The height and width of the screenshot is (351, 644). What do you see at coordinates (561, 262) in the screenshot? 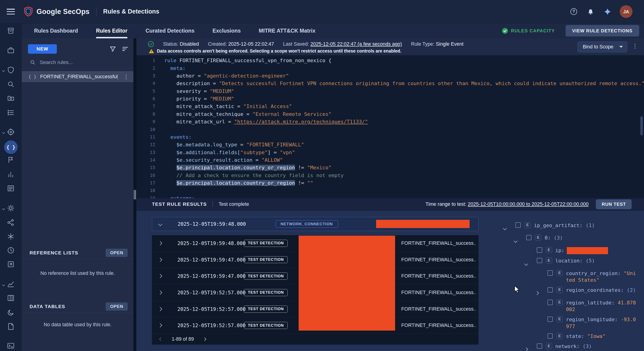
I see `tree-row: Elocation: (5)` at bounding box center [561, 262].